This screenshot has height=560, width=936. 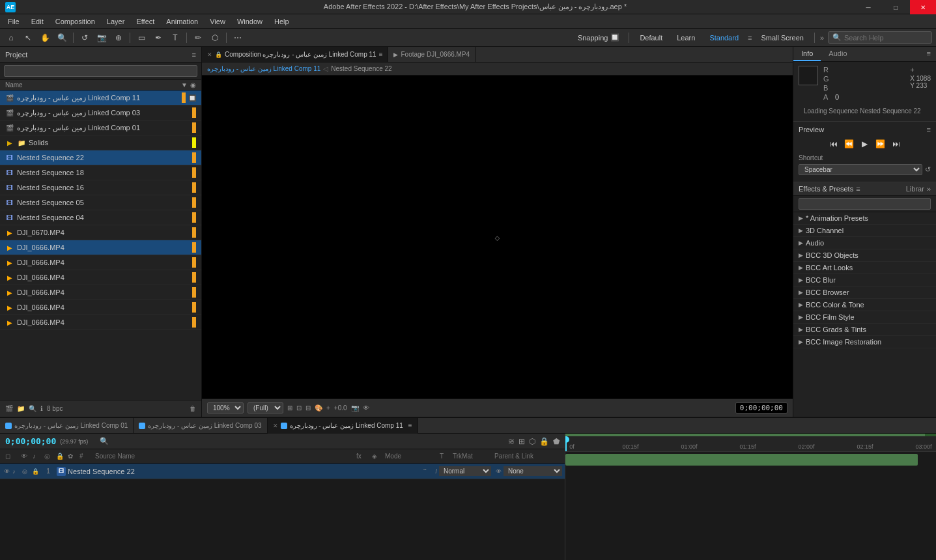 I want to click on effects-category-bcc-art: ▶ BCC Art Looks, so click(x=865, y=268).